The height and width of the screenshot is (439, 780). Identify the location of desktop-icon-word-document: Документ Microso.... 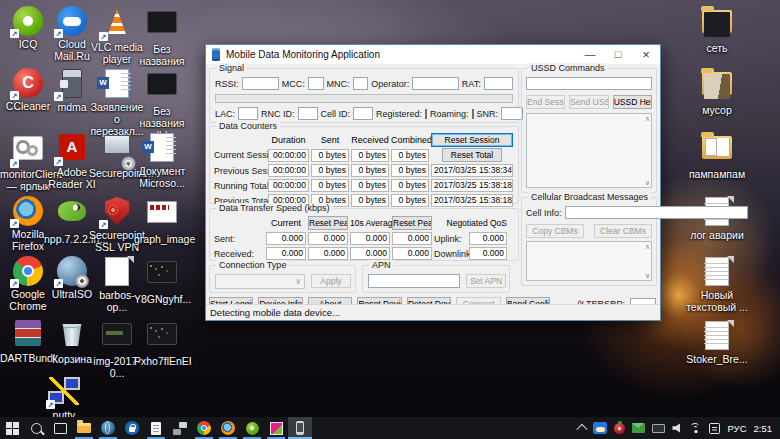
(162, 160).